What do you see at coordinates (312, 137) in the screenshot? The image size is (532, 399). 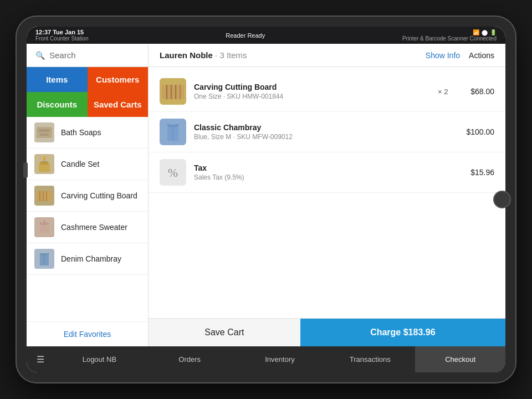 I see `cart-item-subtitle: Blue, Size M · SKU MFW-009012` at bounding box center [312, 137].